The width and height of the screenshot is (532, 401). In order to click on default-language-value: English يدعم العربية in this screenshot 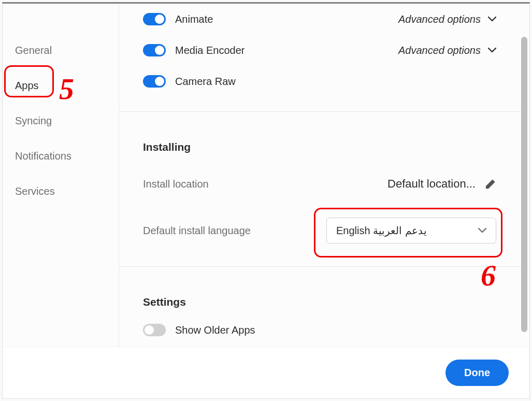, I will do `click(381, 231)`.